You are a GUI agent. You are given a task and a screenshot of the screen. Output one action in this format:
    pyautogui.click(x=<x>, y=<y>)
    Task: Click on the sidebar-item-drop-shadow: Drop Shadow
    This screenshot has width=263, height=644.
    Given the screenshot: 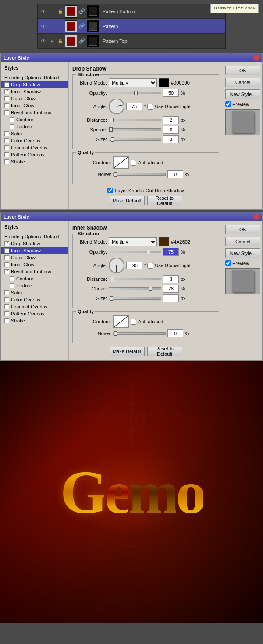 What is the action you would take?
    pyautogui.click(x=35, y=85)
    